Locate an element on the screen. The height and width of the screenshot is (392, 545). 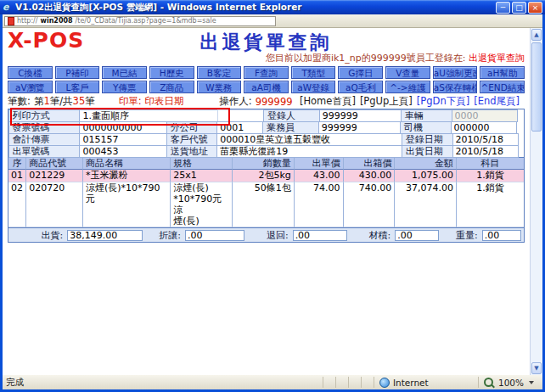
nav-home: [Home首頁] is located at coordinates (328, 102).